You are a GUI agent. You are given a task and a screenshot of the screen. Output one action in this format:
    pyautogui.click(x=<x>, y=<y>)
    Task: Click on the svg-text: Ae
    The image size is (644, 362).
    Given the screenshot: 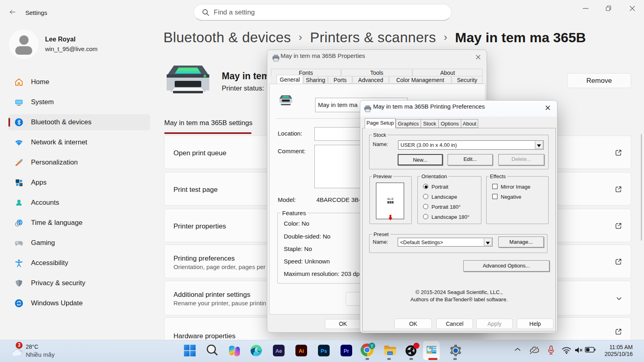 What is the action you would take?
    pyautogui.click(x=279, y=351)
    